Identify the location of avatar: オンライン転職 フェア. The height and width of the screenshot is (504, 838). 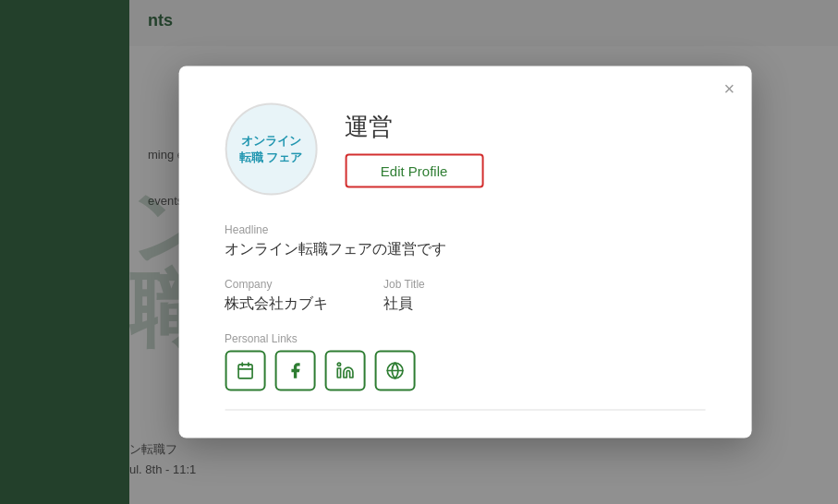
(271, 150).